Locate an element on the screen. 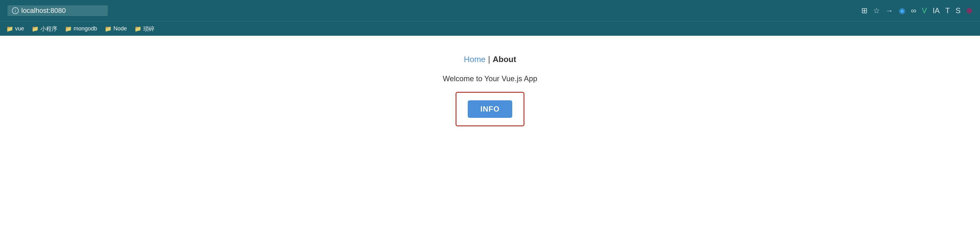 Image resolution: width=980 pixels, height=247 pixels. extension1-icon: ◉ is located at coordinates (902, 11).